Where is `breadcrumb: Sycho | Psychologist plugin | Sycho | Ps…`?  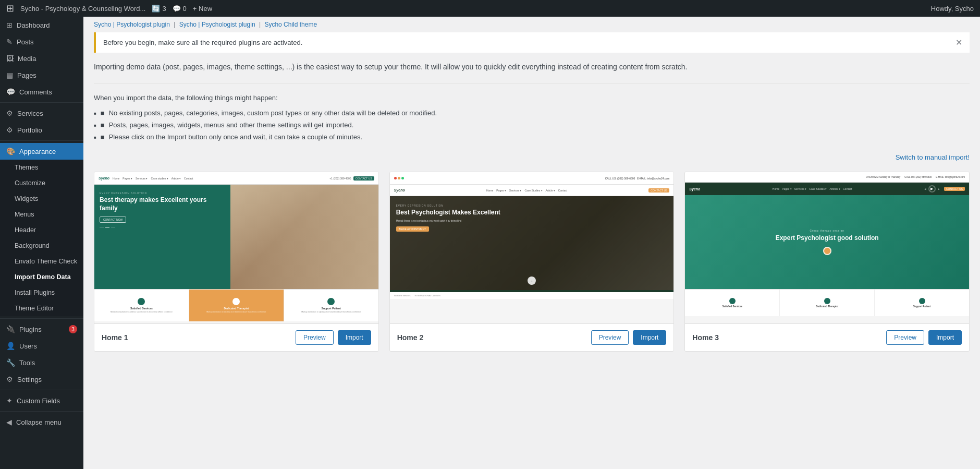 breadcrumb: Sycho | Psychologist plugin | Sycho | Ps… is located at coordinates (532, 25).